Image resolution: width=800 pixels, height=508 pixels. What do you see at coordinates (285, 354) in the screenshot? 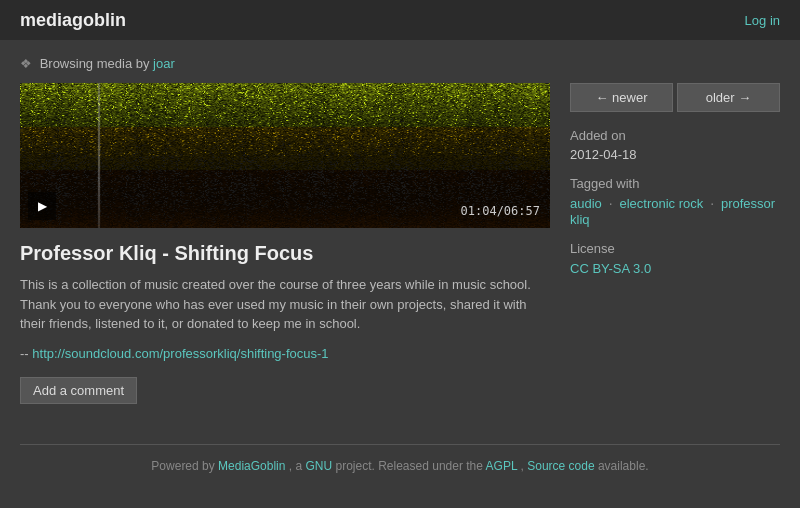
I see `media-link-section: -- http://soundcloud.com/professorkliq/s…` at bounding box center [285, 354].